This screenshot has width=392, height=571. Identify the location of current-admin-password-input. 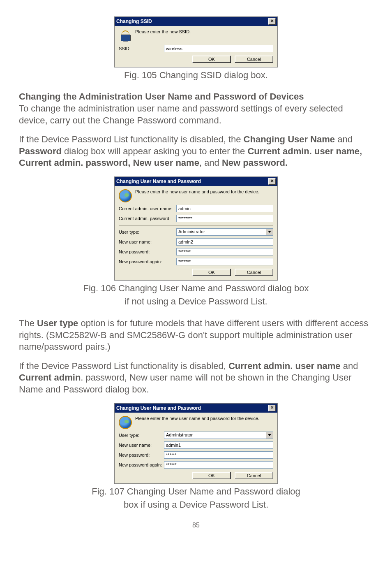
(225, 218).